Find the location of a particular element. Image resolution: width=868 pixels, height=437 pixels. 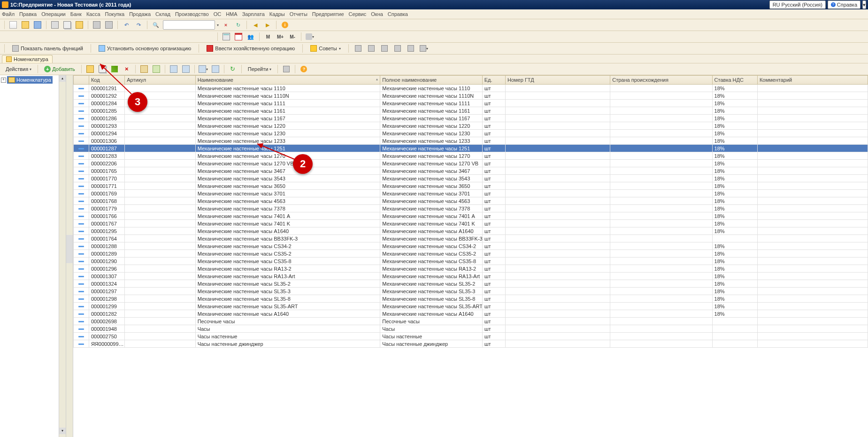

menu-service: Сервис is located at coordinates (358, 14).